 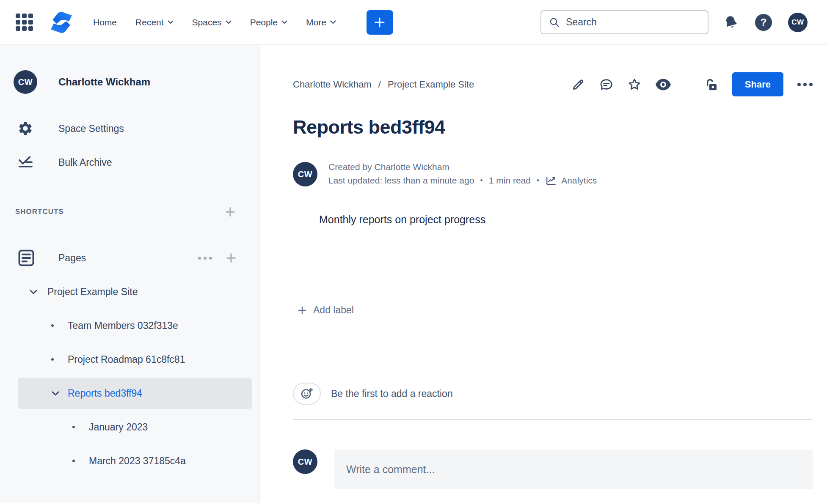 I want to click on space-name: Charlotte Wickham, so click(x=104, y=82).